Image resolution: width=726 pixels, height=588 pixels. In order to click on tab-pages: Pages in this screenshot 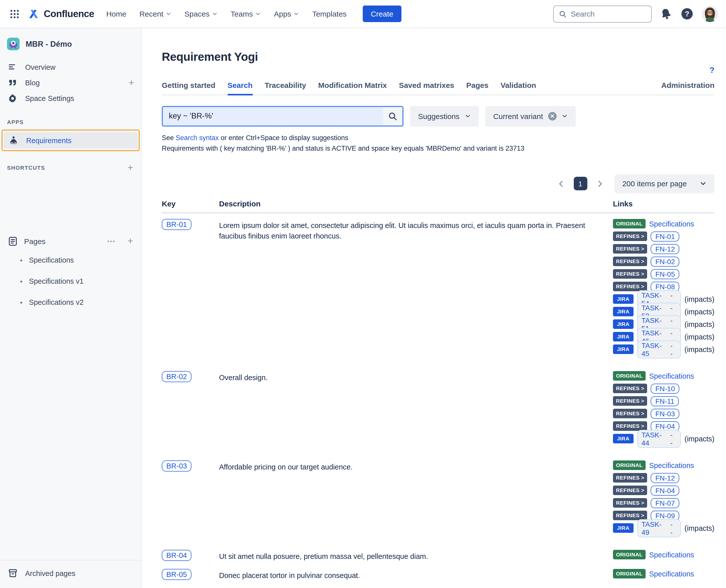, I will do `click(477, 87)`.